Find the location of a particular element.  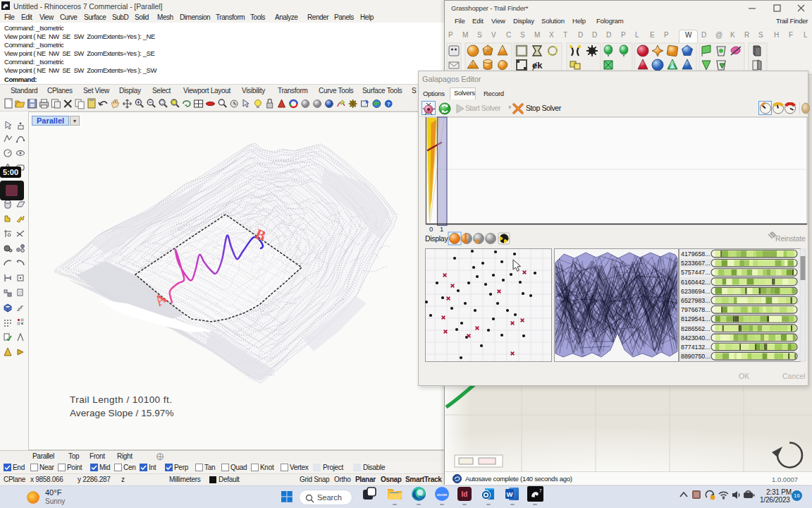

svg-text: 8890750... is located at coordinates (696, 356).